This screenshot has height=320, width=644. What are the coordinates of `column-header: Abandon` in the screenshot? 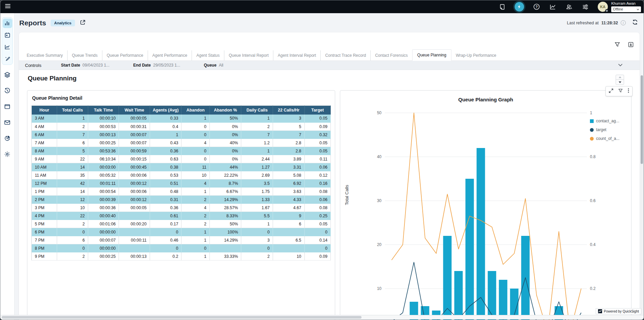 It's located at (195, 110).